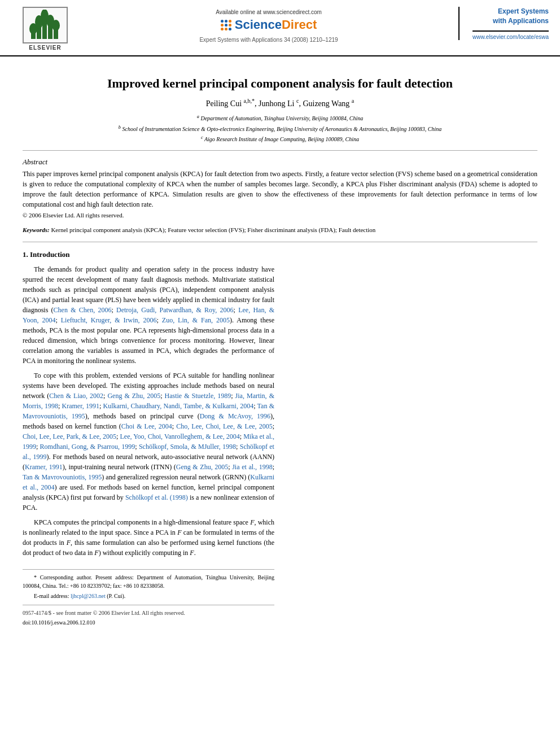  I want to click on website-box: www.elsevier.com/locate/eswa, so click(510, 35).